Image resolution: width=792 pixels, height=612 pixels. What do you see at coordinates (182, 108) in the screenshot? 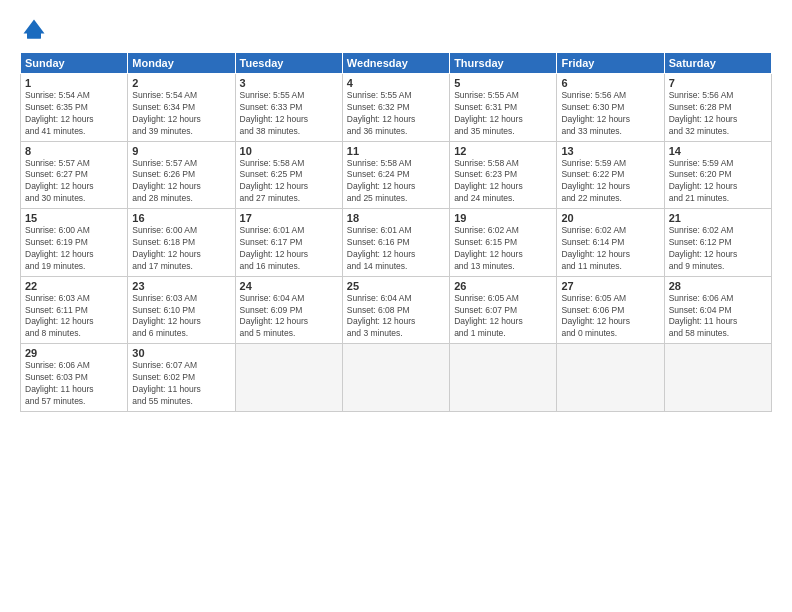
I see `day-cell: 2Sunrise: 5:54 AM Sunset: 6:34 PM Daylig…` at bounding box center [182, 108].